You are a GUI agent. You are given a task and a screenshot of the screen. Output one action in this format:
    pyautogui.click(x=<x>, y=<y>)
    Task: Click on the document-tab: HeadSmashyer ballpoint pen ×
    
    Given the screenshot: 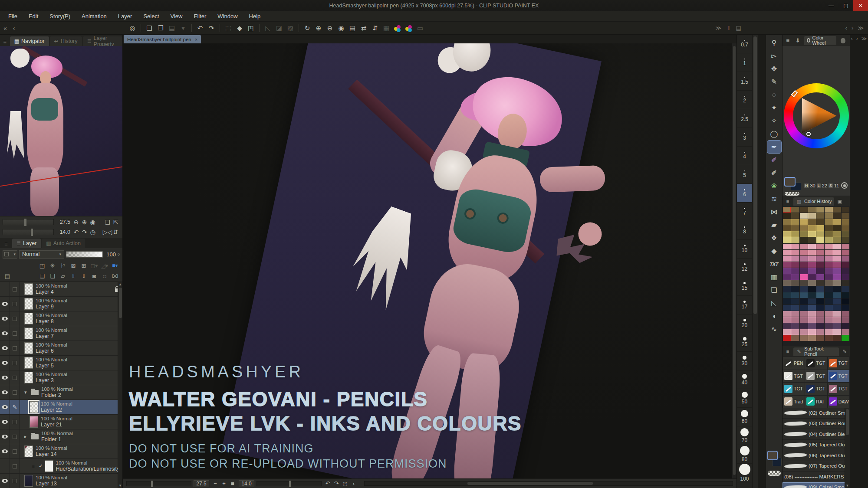 What is the action you would take?
    pyautogui.click(x=162, y=39)
    